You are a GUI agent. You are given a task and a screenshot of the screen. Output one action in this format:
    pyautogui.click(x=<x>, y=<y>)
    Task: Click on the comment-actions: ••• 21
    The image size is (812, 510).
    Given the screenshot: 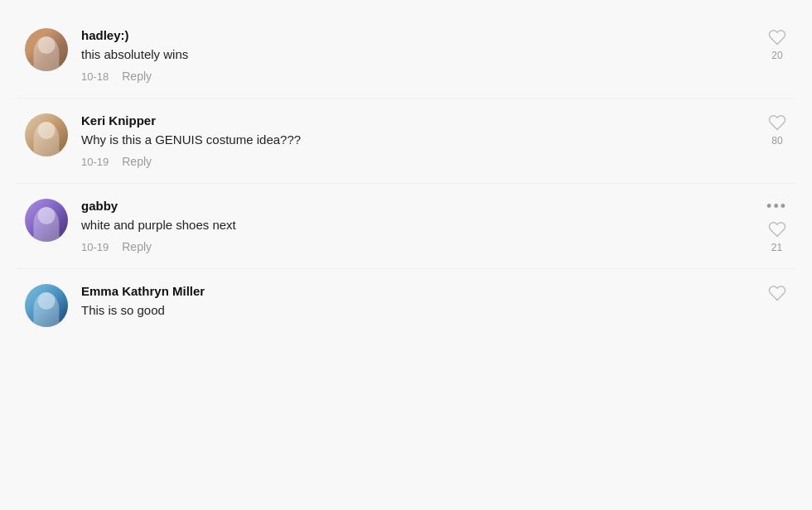 What is the action you would take?
    pyautogui.click(x=771, y=226)
    